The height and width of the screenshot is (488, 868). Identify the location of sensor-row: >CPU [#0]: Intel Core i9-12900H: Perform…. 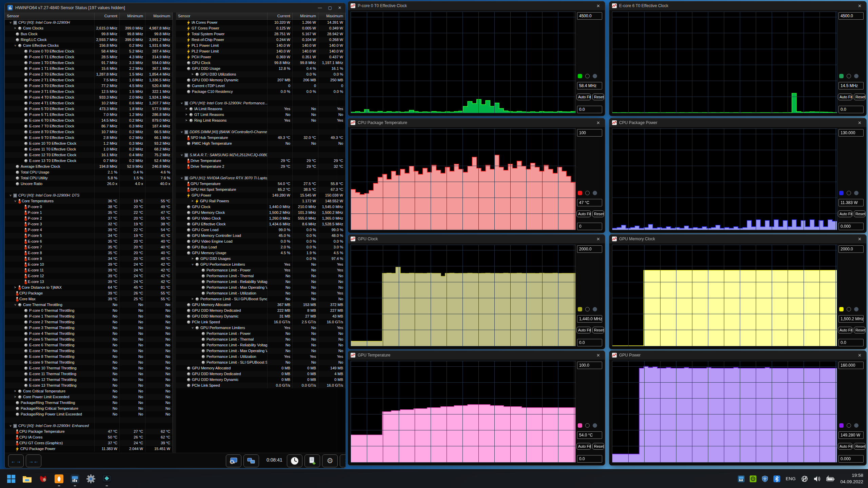
(261, 103).